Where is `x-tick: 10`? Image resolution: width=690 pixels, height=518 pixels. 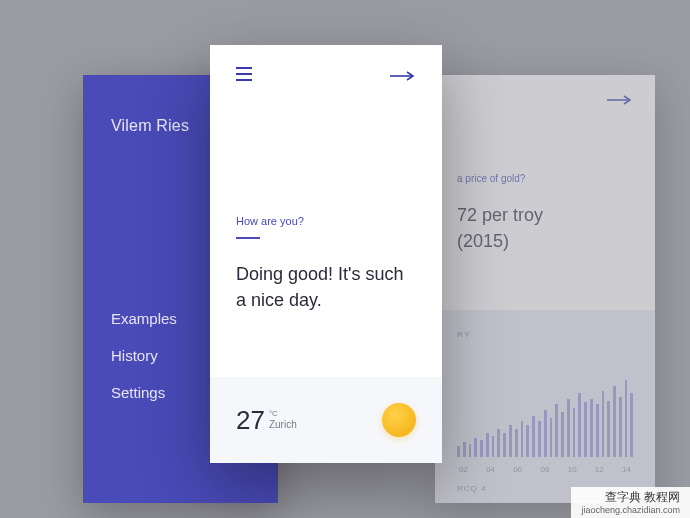 x-tick: 10 is located at coordinates (572, 470).